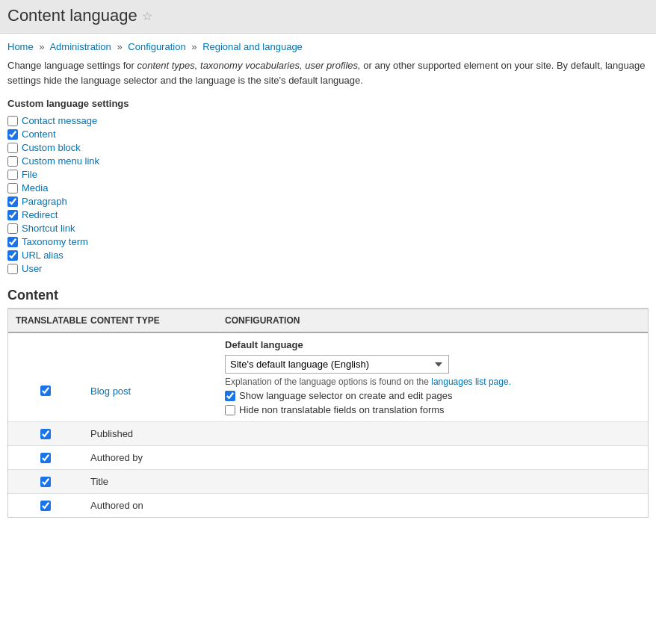  What do you see at coordinates (157, 46) in the screenshot?
I see `breadcrumb-configuration: Configuration` at bounding box center [157, 46].